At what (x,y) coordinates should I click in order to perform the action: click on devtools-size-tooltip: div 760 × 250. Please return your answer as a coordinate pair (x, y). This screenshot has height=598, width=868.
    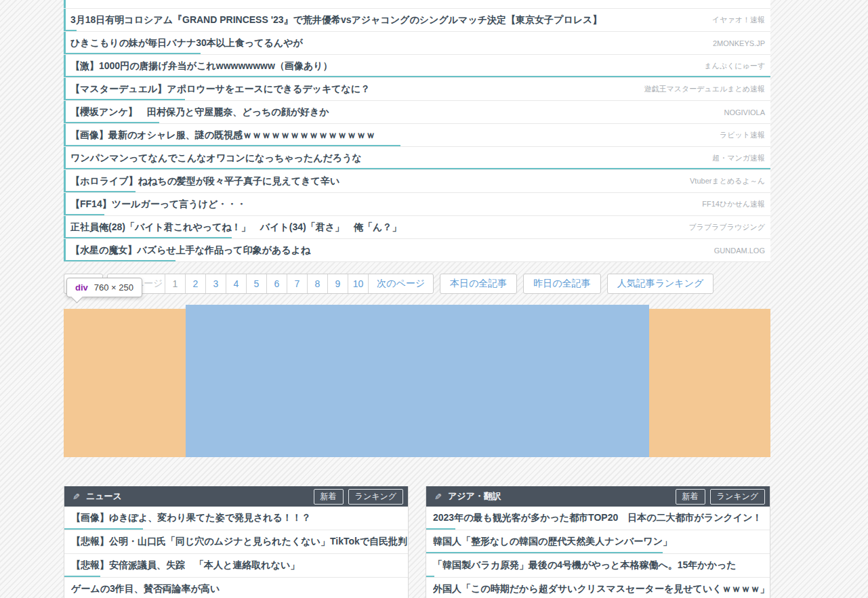
    Looking at the image, I should click on (104, 287).